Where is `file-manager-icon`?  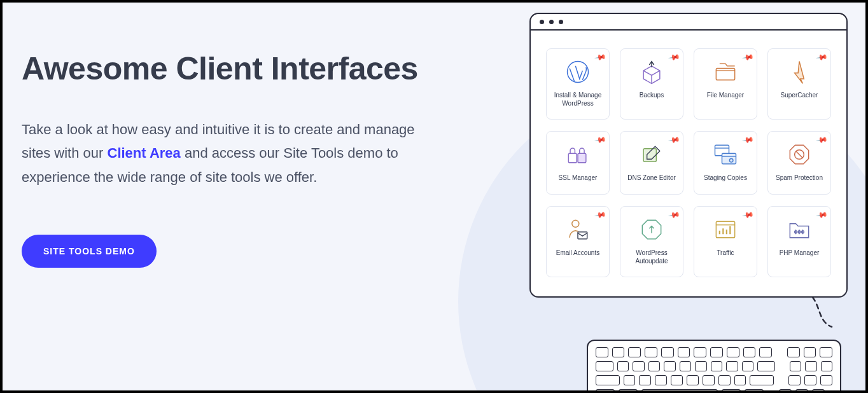 file-manager-icon is located at coordinates (725, 72).